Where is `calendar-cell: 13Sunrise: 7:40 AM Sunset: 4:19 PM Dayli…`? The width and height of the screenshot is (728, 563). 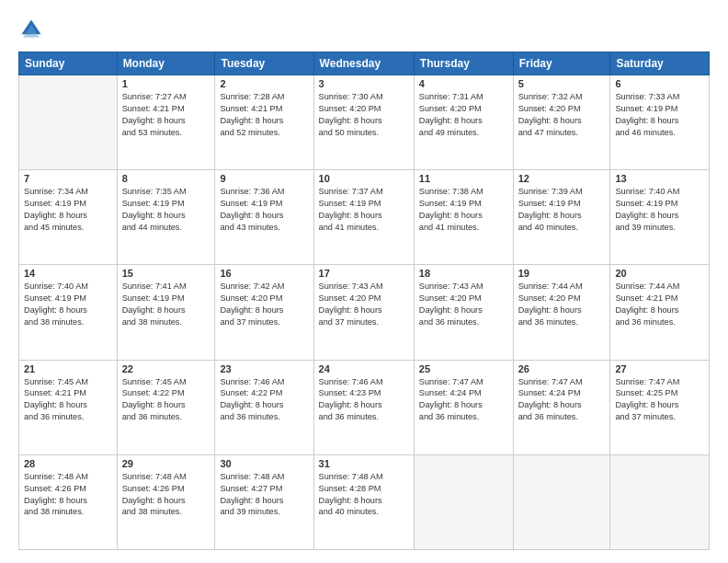 calendar-cell: 13Sunrise: 7:40 AM Sunset: 4:19 PM Dayli… is located at coordinates (660, 217).